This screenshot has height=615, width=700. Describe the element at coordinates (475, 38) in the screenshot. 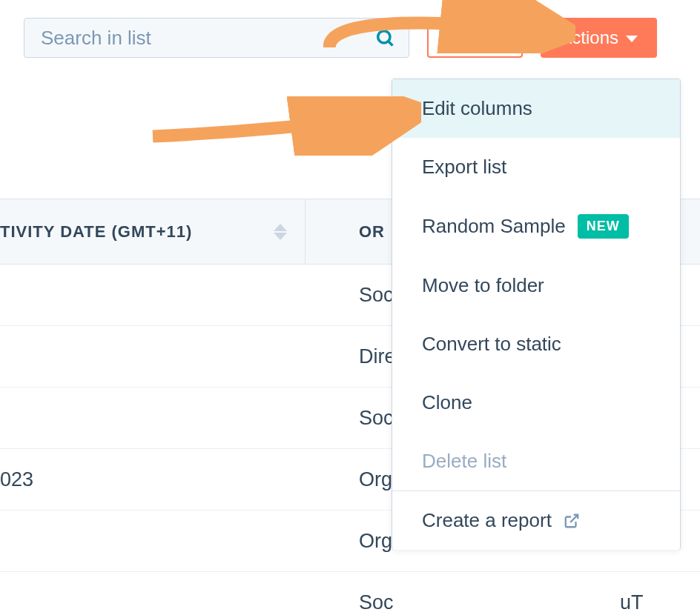

I see `details-button: Details` at that location.